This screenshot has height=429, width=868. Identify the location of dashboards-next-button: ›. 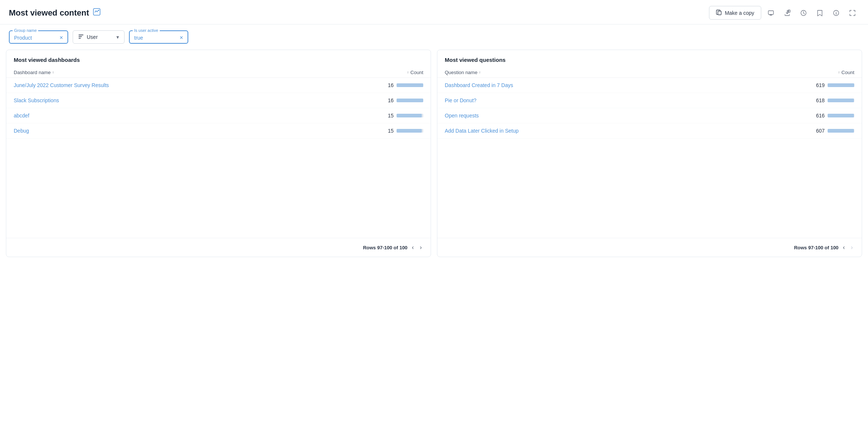
(421, 247).